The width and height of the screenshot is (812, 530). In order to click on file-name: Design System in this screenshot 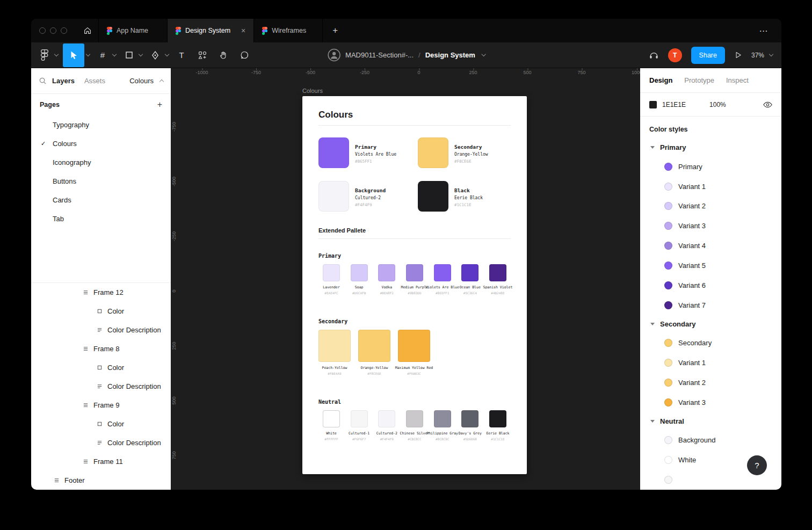, I will do `click(450, 55)`.